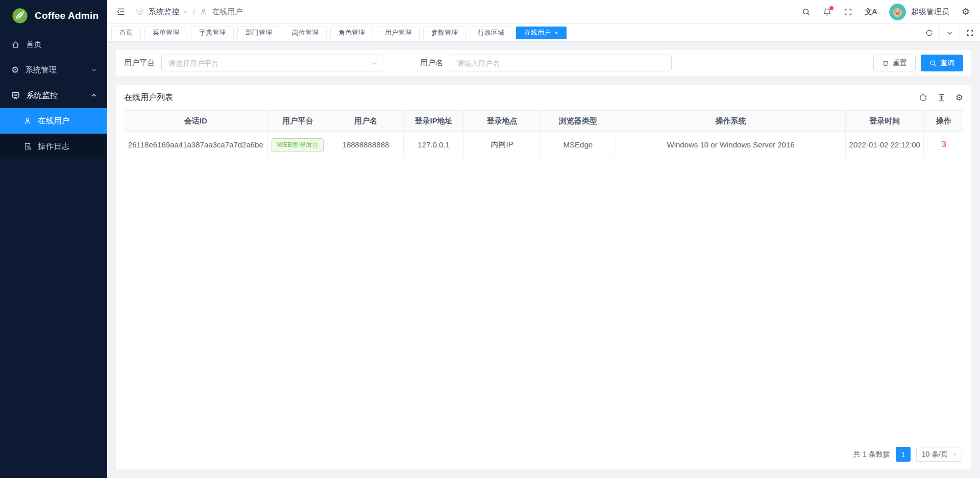 This screenshot has width=980, height=478. What do you see at coordinates (273, 63) in the screenshot?
I see `platform-select-input` at bounding box center [273, 63].